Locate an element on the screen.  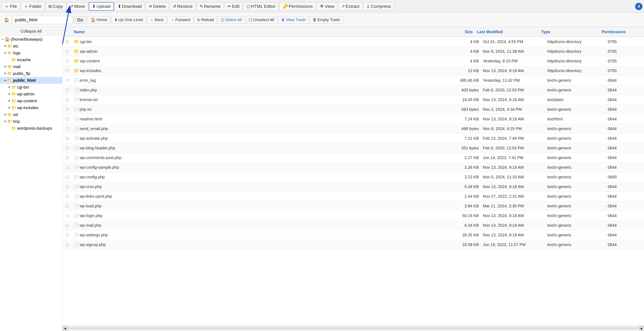
tree-item: −🏠(/home/blueways) is located at coordinates (31, 39).